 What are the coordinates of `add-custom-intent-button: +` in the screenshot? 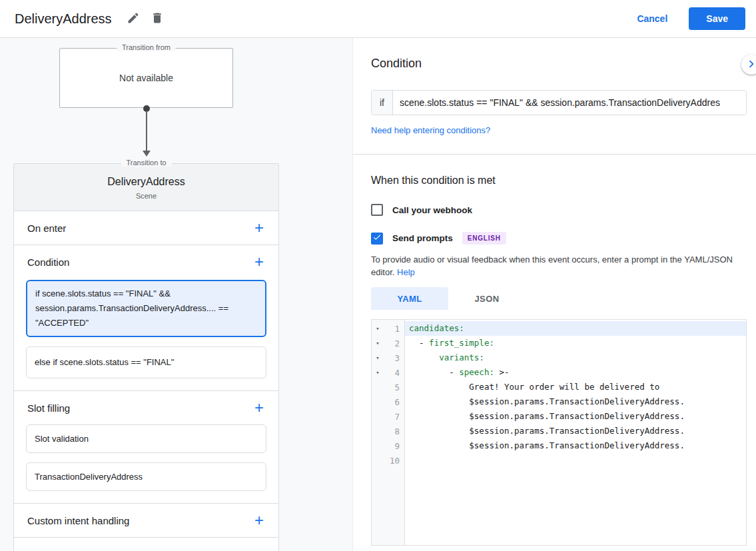 It's located at (259, 520).